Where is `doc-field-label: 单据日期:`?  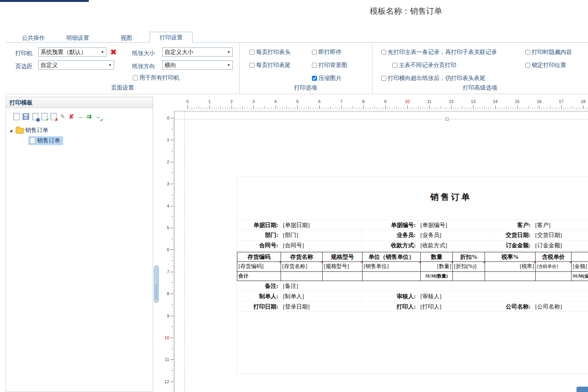
doc-field-label: 单据日期: is located at coordinates (259, 225).